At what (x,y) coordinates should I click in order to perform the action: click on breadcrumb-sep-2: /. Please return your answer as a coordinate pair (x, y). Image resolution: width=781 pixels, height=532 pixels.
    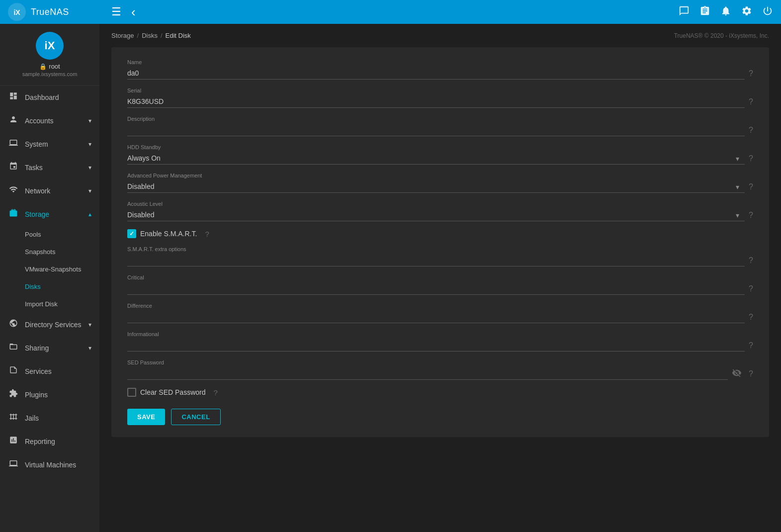
    Looking at the image, I should click on (162, 36).